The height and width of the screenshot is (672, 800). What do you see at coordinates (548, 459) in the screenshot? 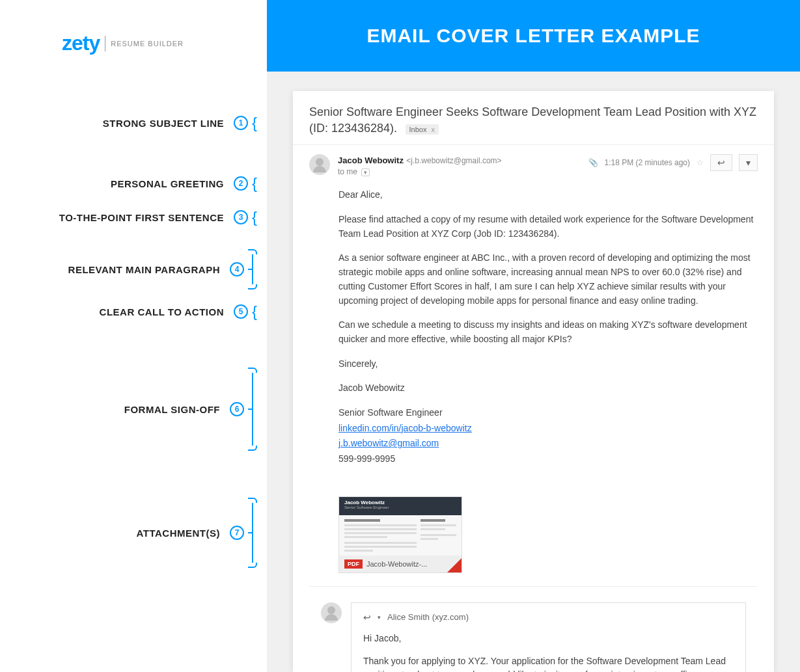
I see `signature-phone: 599-999-9995` at bounding box center [548, 459].